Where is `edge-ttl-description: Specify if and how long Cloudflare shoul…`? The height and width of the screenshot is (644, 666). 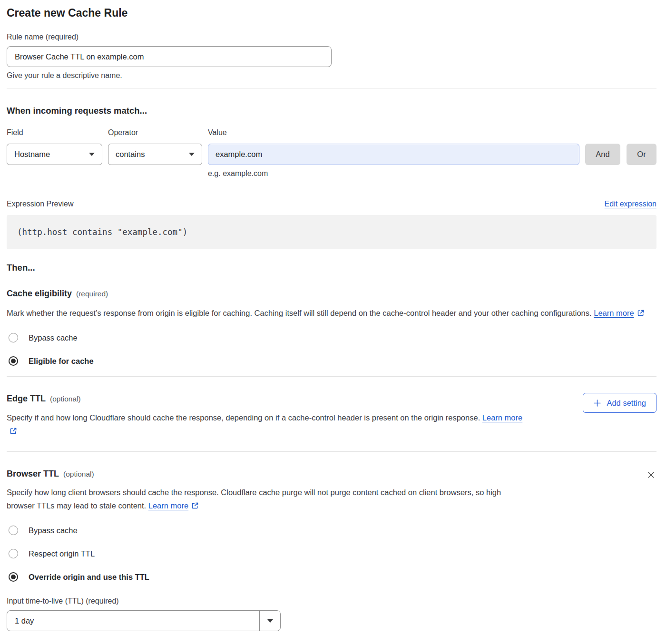
edge-ttl-description: Specify if and how long Cloudflare shoul… is located at coordinates (269, 425).